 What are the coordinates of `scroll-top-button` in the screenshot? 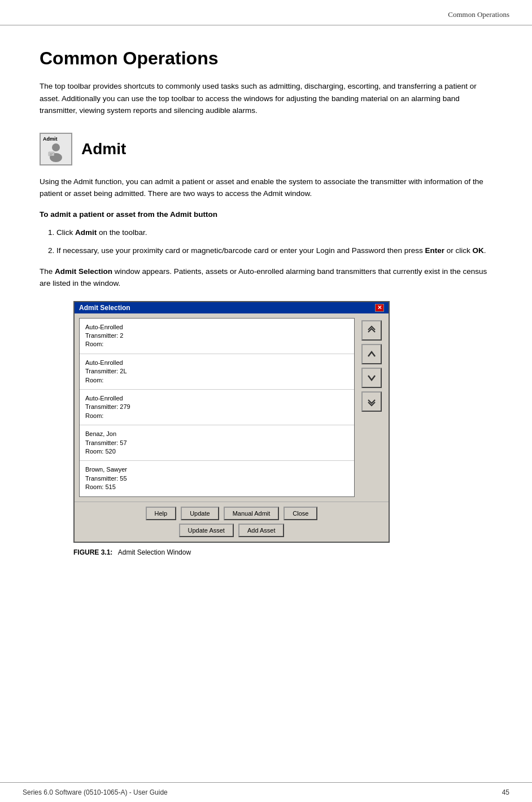 It's located at (372, 330).